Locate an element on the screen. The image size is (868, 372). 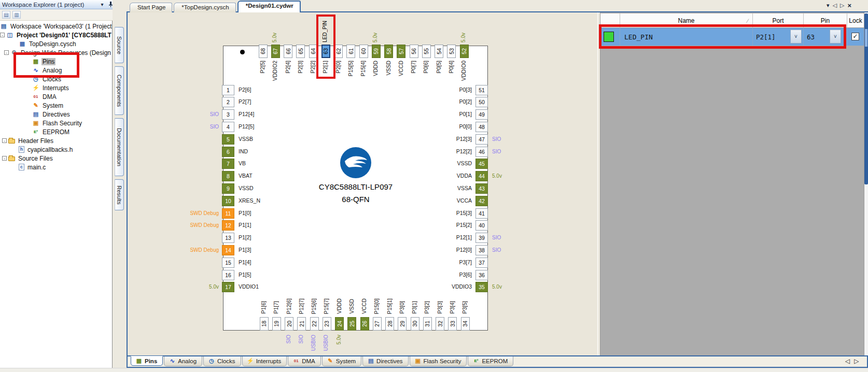
tree-item-source-files: -Source Files is located at coordinates (56, 159).